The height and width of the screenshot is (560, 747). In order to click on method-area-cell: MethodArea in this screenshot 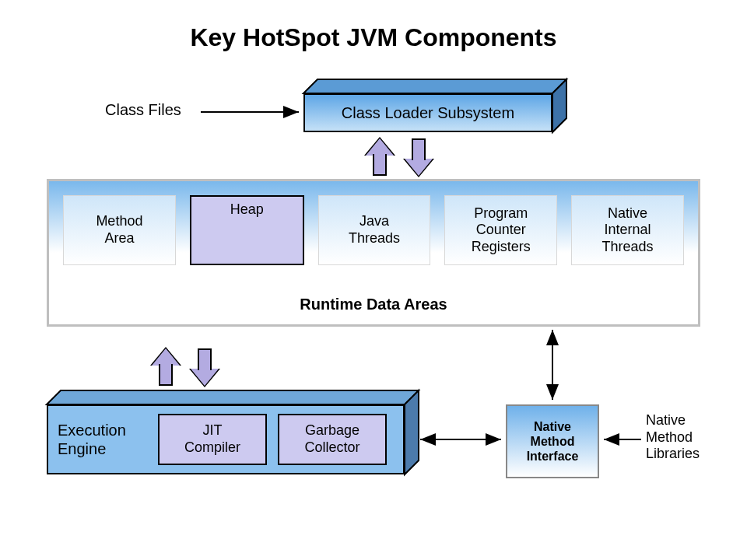, I will do `click(120, 230)`.